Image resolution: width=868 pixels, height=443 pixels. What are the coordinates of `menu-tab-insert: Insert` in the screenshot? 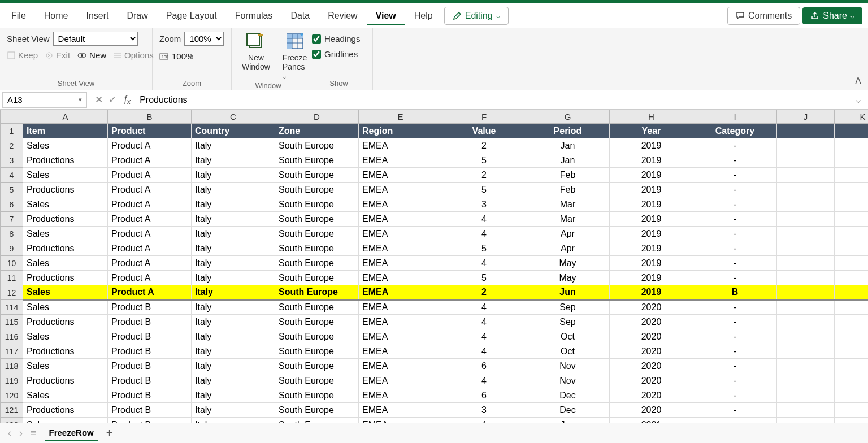 It's located at (97, 16).